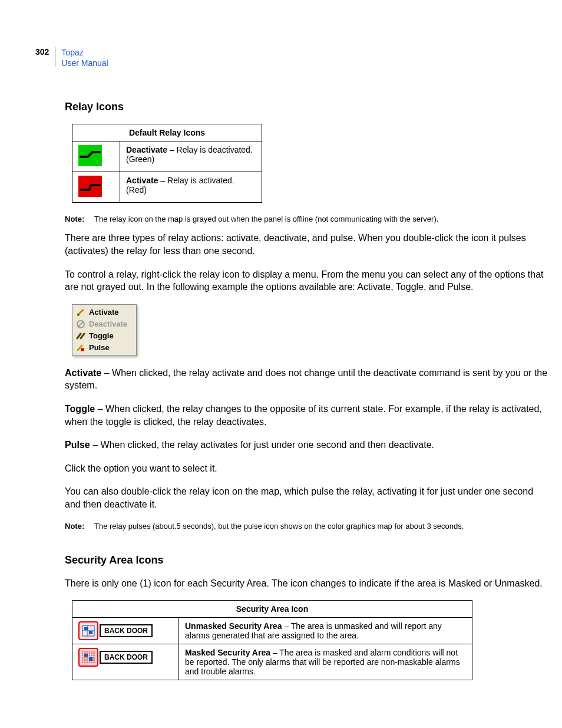 The image size is (562, 728). What do you see at coordinates (85, 63) in the screenshot?
I see `doc-line2: User Manual` at bounding box center [85, 63].